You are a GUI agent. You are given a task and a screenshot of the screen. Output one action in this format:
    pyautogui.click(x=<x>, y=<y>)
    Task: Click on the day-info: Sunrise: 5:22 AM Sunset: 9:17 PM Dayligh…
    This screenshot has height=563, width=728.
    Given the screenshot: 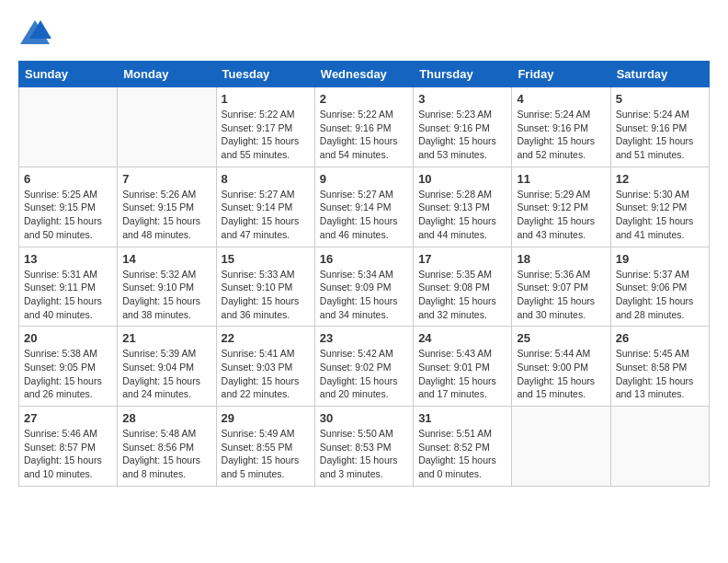 What is the action you would take?
    pyautogui.click(x=266, y=134)
    